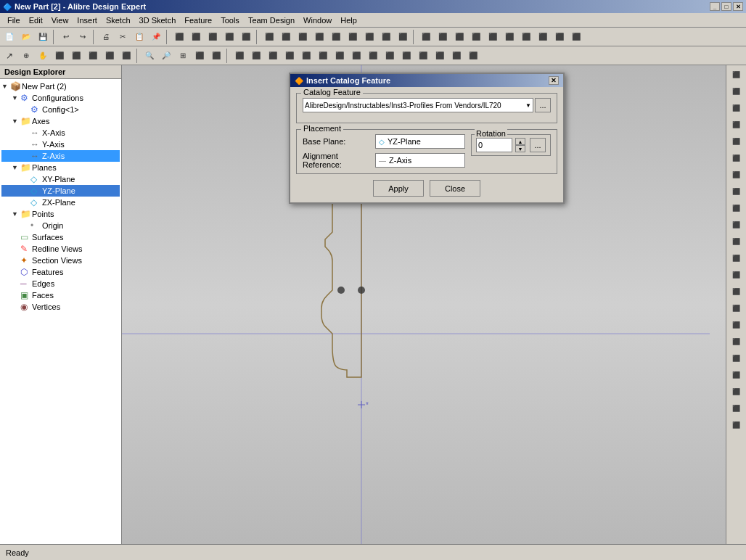  I want to click on tree-item-axes: ▼ 📁 Axes, so click(61, 121).